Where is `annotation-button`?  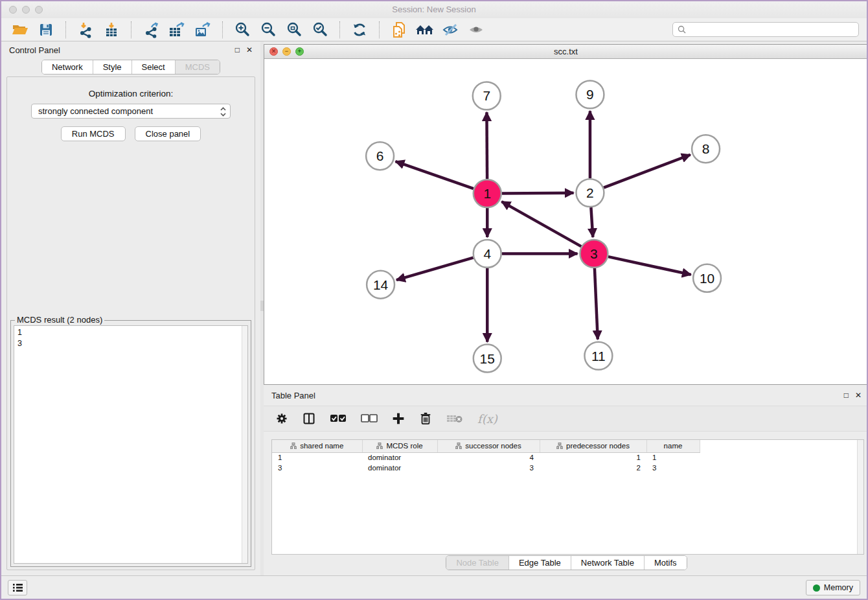
annotation-button is located at coordinates (399, 30).